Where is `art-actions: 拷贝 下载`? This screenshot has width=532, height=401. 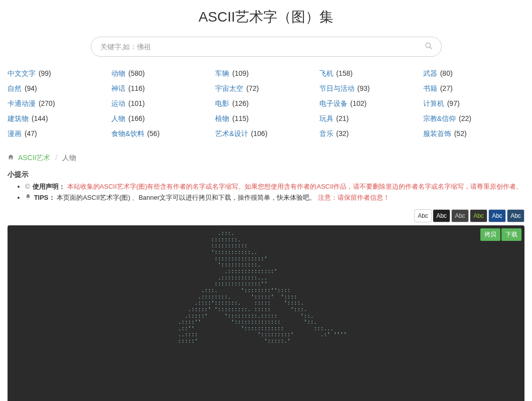 art-actions: 拷贝 下载 is located at coordinates (501, 235).